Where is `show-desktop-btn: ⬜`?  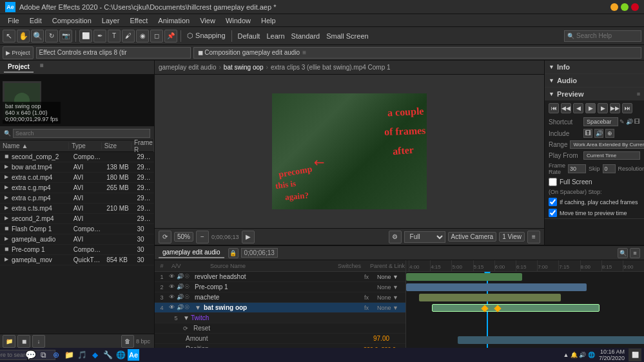 show-desktop-btn: ⬜ is located at coordinates (635, 355).